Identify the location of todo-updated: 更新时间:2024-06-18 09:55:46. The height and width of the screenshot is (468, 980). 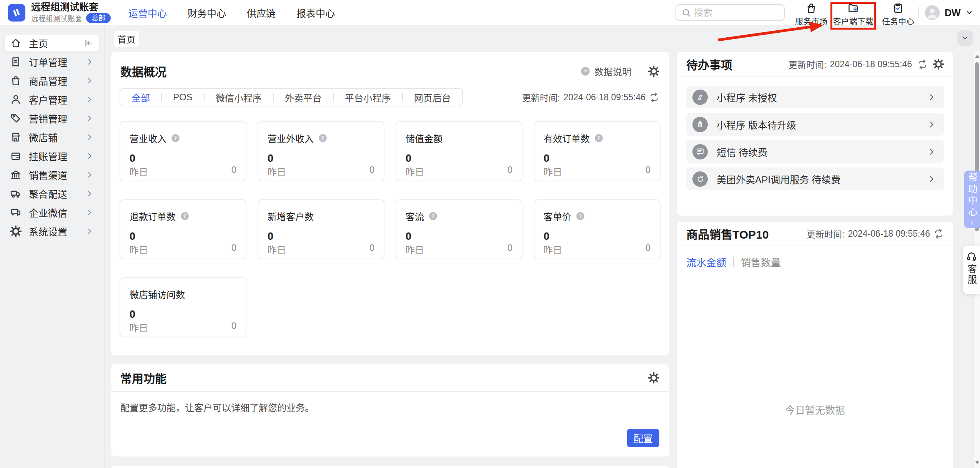
(850, 64).